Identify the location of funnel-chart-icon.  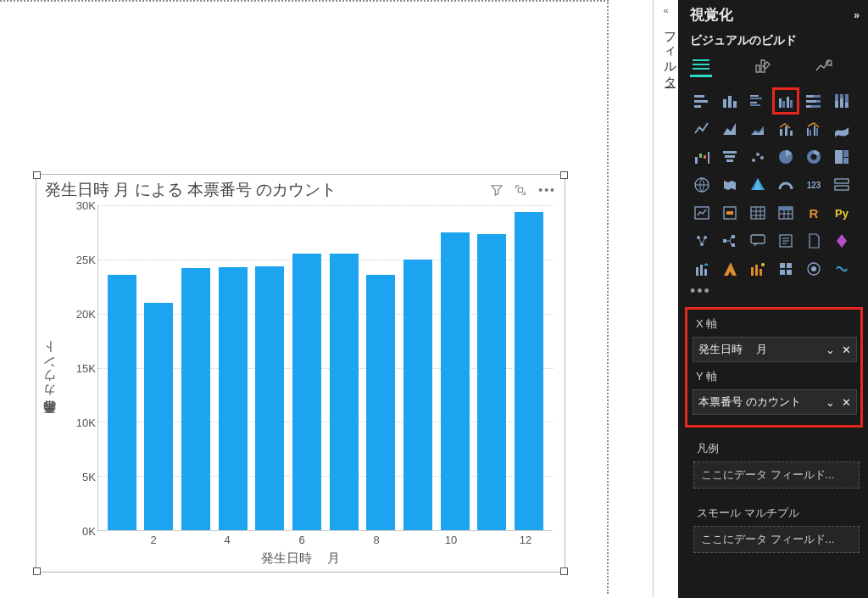
(730, 157).